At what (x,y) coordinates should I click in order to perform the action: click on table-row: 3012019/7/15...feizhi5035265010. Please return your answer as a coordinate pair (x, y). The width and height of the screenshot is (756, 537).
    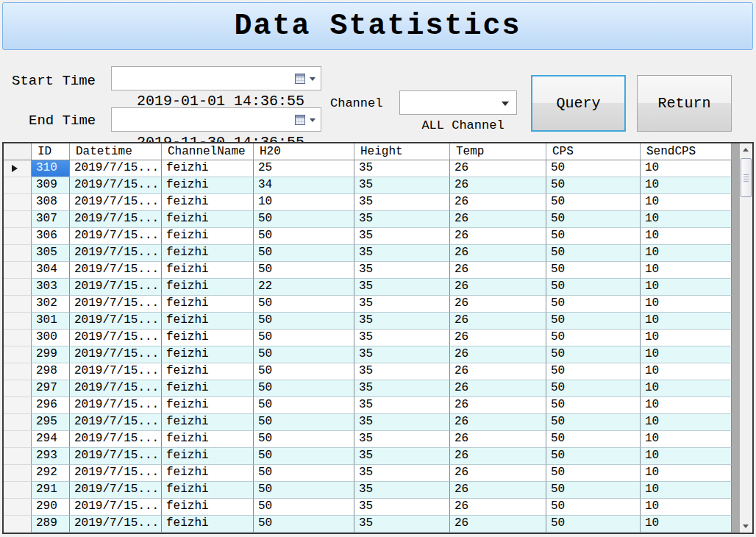
    Looking at the image, I should click on (372, 321).